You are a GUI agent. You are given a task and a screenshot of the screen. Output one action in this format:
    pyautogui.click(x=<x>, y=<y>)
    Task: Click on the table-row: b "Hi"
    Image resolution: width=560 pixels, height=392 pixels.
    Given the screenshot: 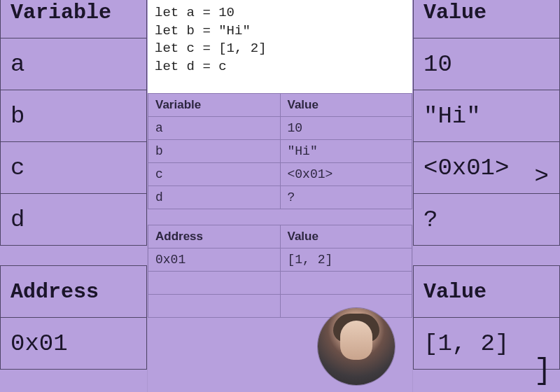 What is the action you would take?
    pyautogui.click(x=280, y=151)
    